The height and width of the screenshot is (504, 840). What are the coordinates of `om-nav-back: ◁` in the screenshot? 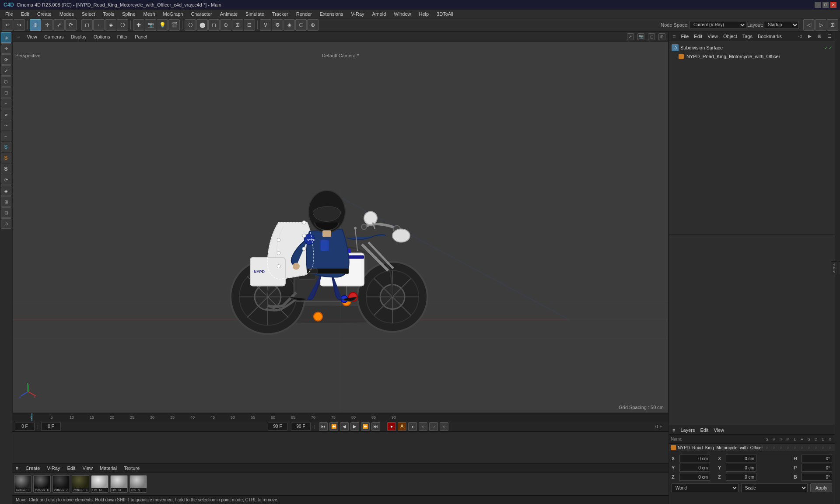 It's located at (800, 36).